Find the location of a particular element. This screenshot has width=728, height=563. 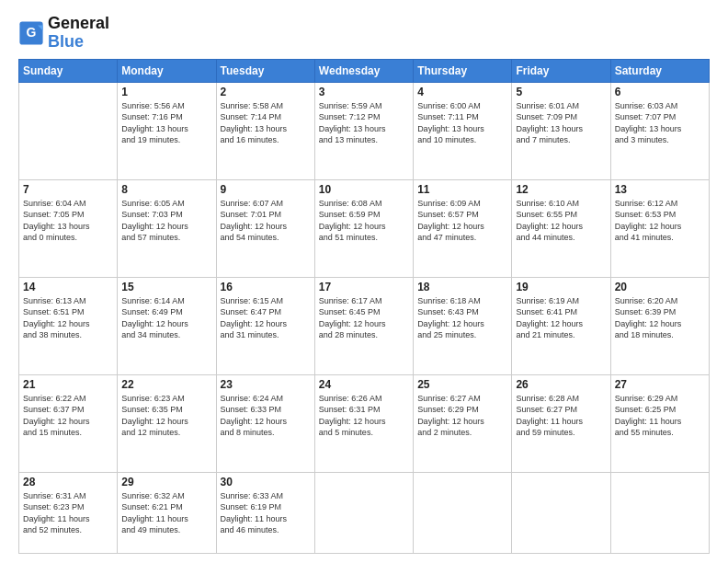

day-number: 28 is located at coordinates (68, 482).